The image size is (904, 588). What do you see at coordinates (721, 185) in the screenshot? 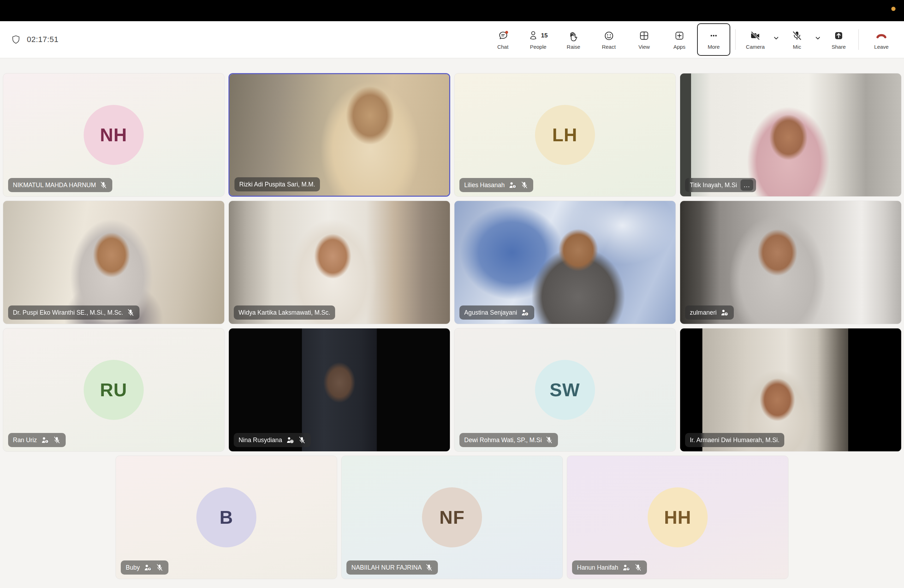
I see `name-plate: Titik Inayah, M.Si …` at bounding box center [721, 185].